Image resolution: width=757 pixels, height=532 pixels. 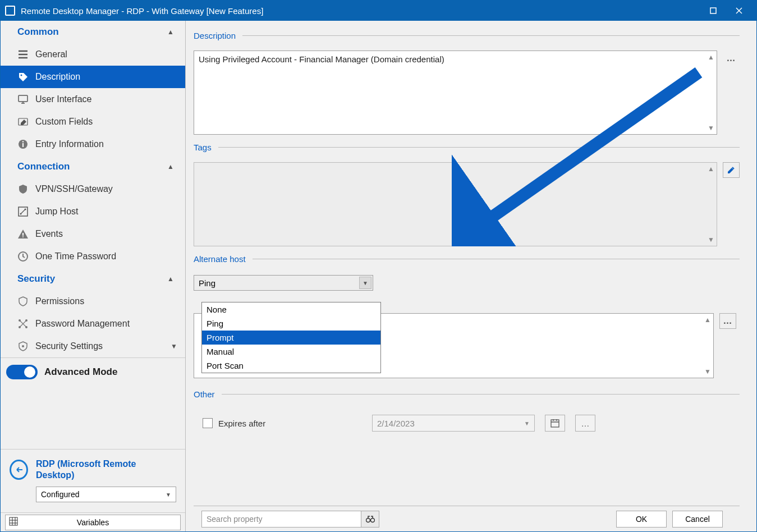 What do you see at coordinates (282, 519) in the screenshot?
I see `search-property-input: Search property` at bounding box center [282, 519].